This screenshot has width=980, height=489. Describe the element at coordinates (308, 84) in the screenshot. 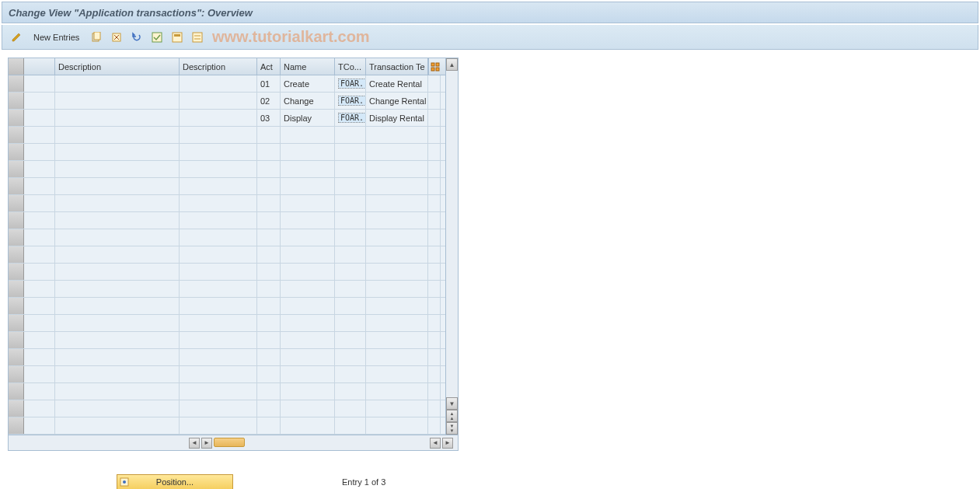

I see `cell-name: Create` at that location.